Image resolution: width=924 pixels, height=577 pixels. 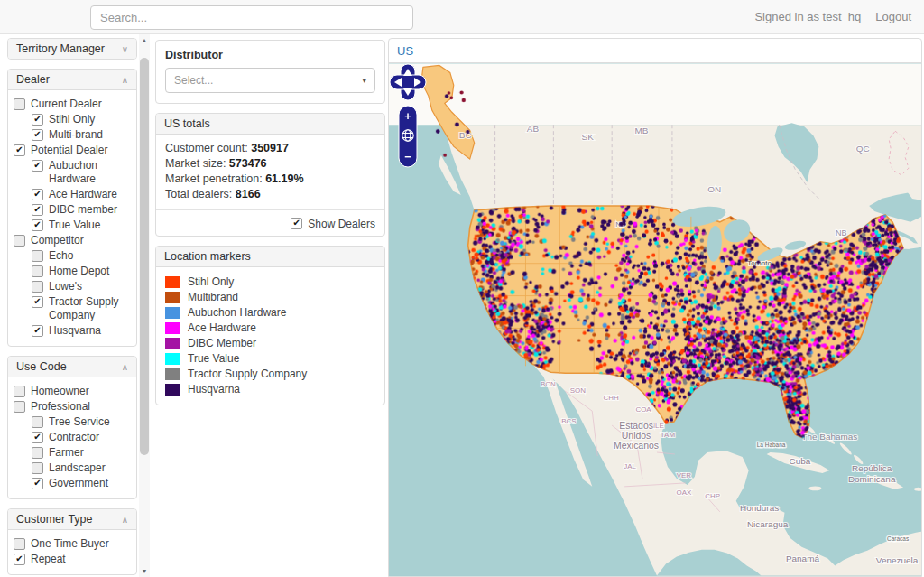 What do you see at coordinates (72, 542) in the screenshot?
I see `panel-customer-type: Customer Type ∧ ✔ One Time Buyer ✔ Repea…` at bounding box center [72, 542].